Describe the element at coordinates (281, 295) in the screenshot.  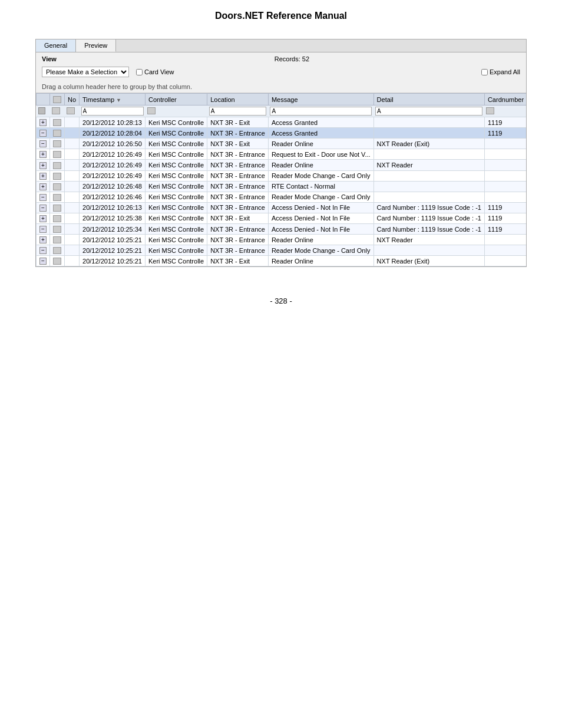
I see `page-footer: - 328 -` at that location.